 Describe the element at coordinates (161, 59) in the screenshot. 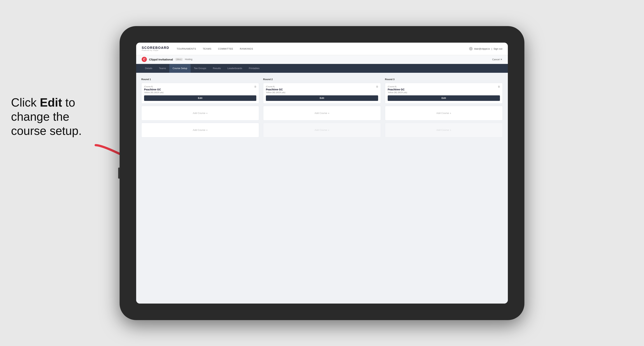

I see `tournament-name: Clippd Invitational` at that location.